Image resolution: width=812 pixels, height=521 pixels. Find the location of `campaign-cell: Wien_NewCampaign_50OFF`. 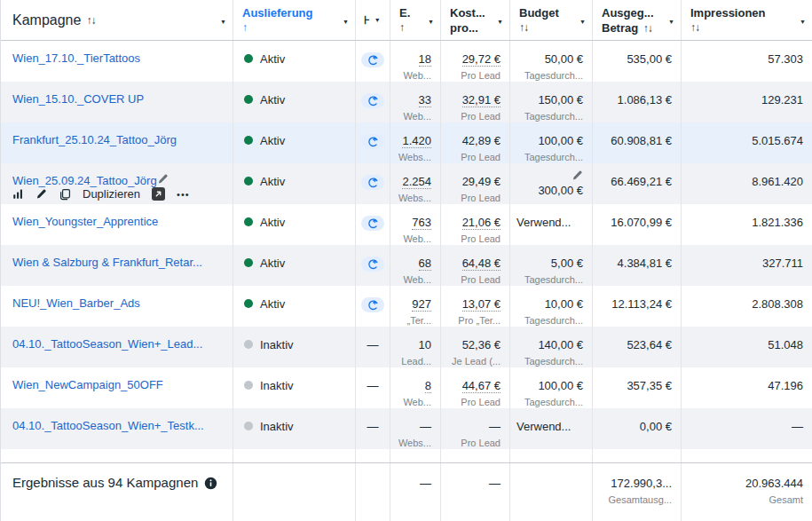

campaign-cell: Wien_NewCampaign_50OFF is located at coordinates (117, 388).